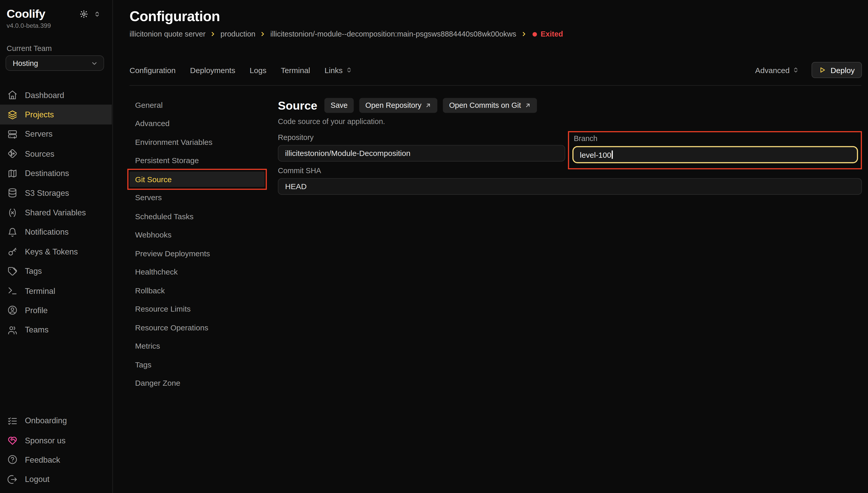  Describe the element at coordinates (56, 232) in the screenshot. I see `sidebar-item-notifications: Notifications` at that location.